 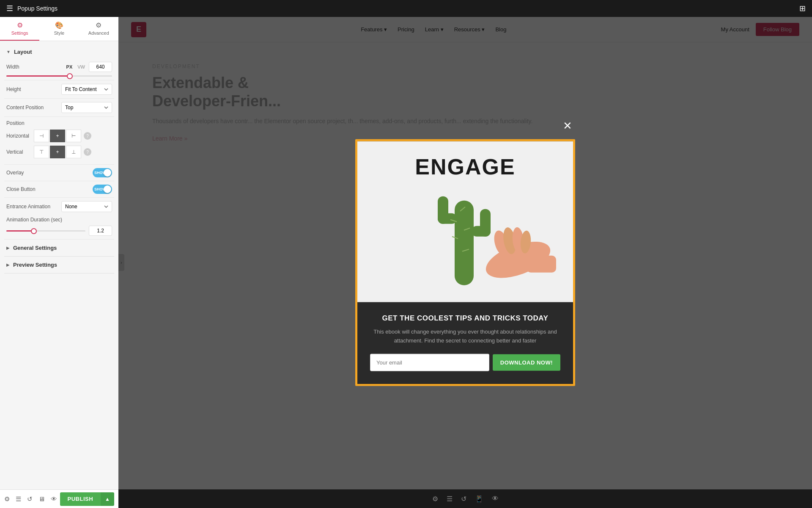 I want to click on canvas-layers-icon: ☰, so click(x=450, y=499).